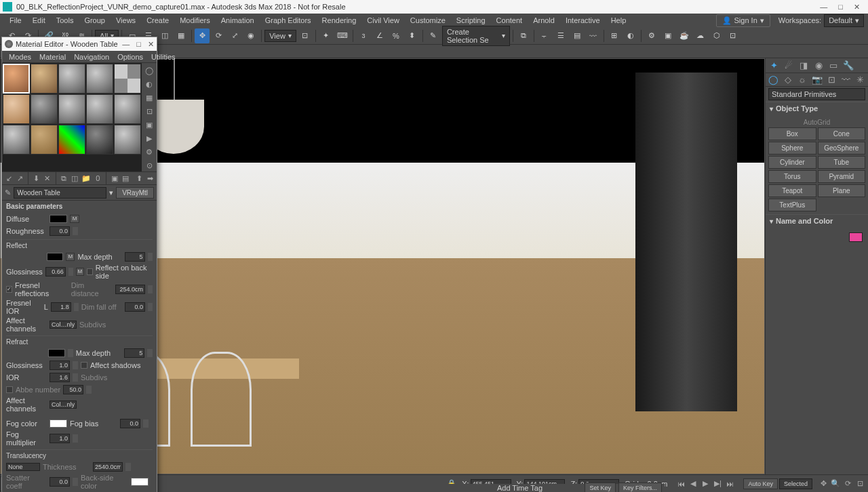 This screenshot has height=492, width=868. Describe the element at coordinates (600, 487) in the screenshot. I see `setkey-button: Set Key` at that location.